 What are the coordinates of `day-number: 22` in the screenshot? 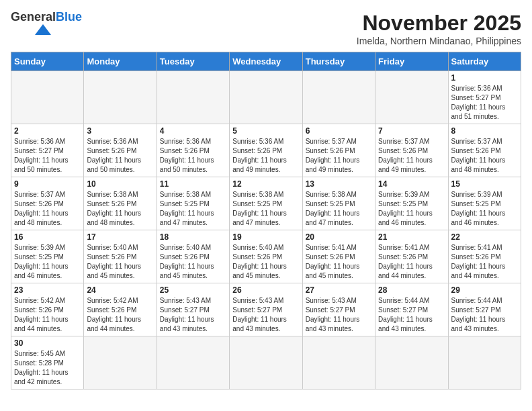 It's located at (485, 237).